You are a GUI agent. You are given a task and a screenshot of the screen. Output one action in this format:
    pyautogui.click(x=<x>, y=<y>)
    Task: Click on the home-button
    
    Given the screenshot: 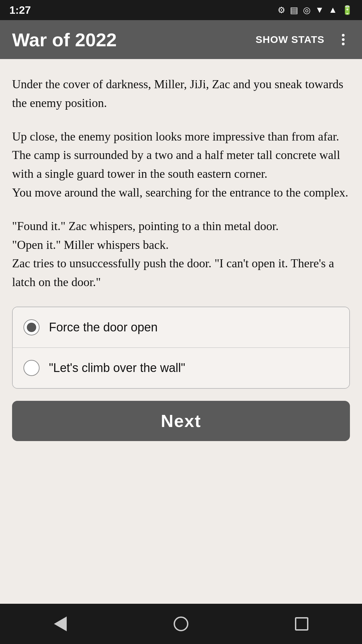 What is the action you would take?
    pyautogui.click(x=181, y=624)
    